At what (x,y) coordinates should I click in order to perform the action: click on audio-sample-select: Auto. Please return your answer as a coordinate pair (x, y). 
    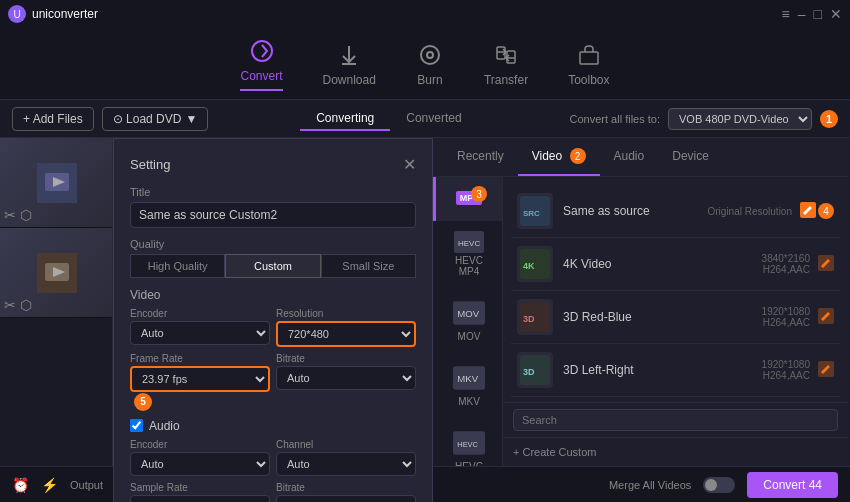
    Looking at the image, I should click on (200, 498).